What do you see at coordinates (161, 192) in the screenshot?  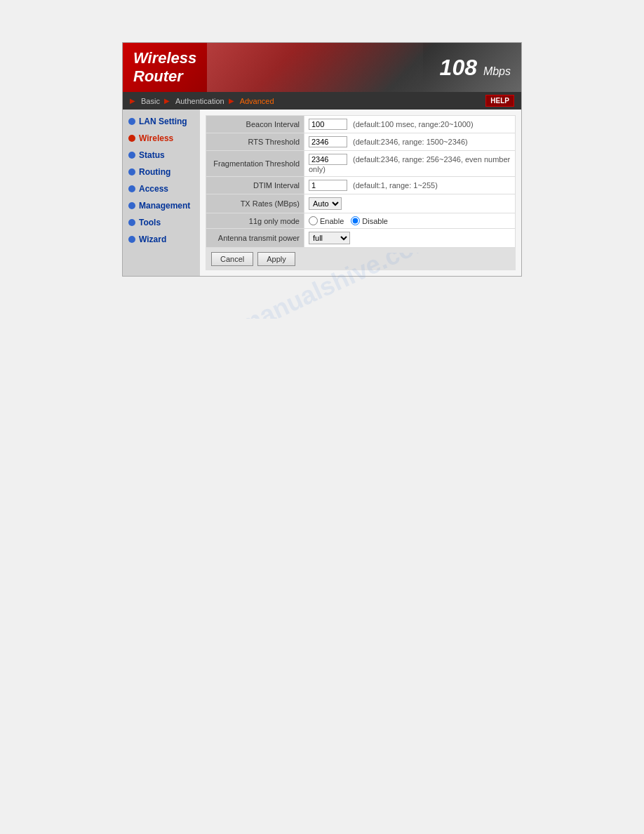 I see `sidebar: LAN Setting Wireless Status Routing Acce…` at bounding box center [161, 192].